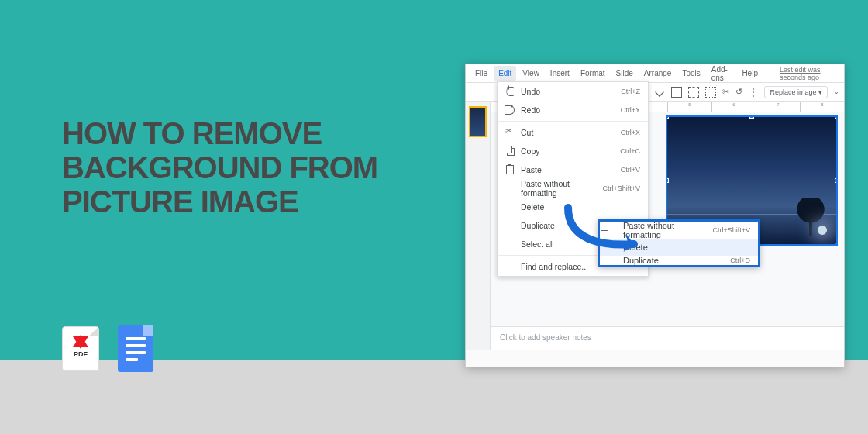  What do you see at coordinates (560, 73) in the screenshot?
I see `menu-insert: Insert` at bounding box center [560, 73].